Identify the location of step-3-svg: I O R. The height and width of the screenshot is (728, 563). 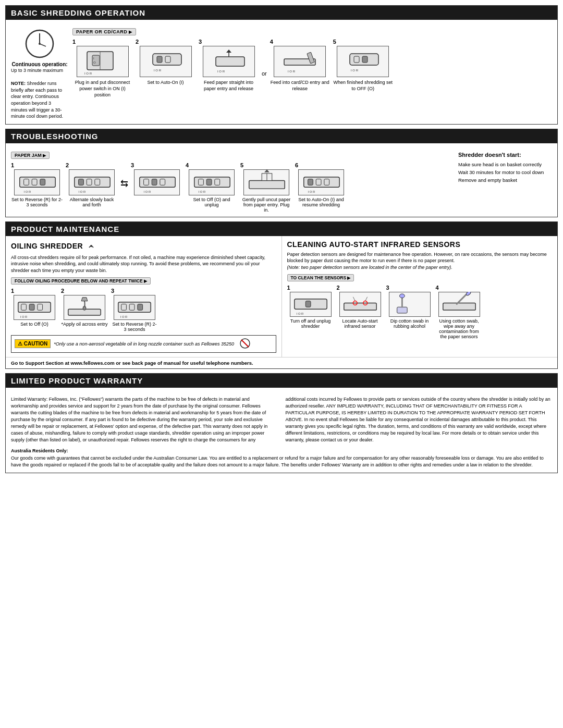
(229, 61).